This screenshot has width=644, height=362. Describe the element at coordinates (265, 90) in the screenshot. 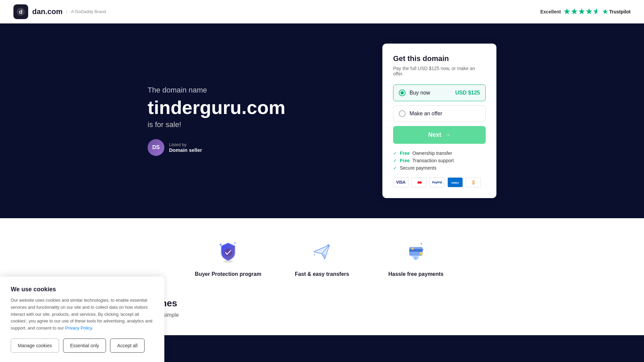

I see `hero-subtitle: The domain name` at that location.